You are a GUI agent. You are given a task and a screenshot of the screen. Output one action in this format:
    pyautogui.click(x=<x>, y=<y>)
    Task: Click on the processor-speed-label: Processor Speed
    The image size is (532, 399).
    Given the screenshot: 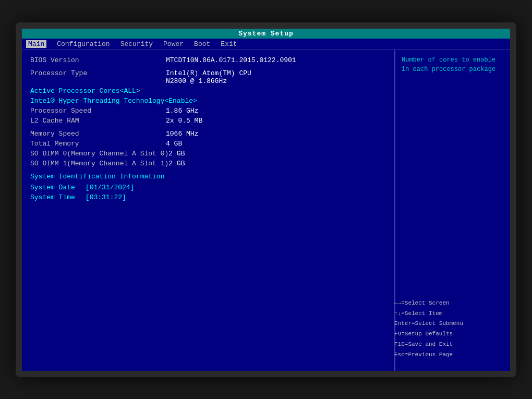 What is the action you would take?
    pyautogui.click(x=98, y=111)
    